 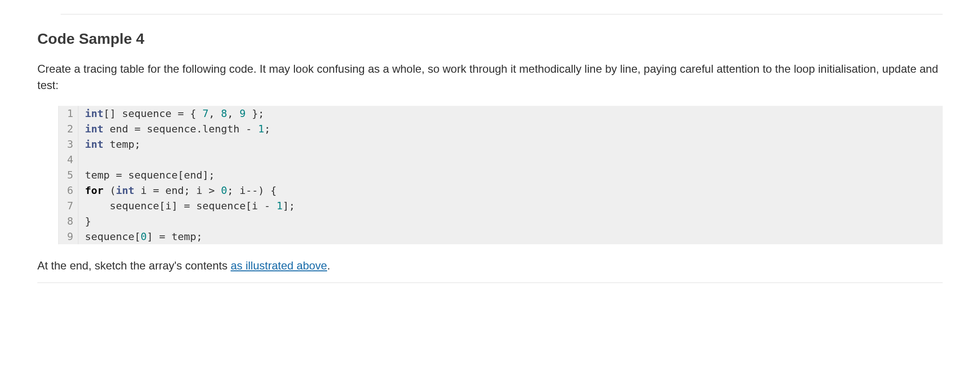 What do you see at coordinates (511, 114) in the screenshot?
I see `code-content: int[] sequence = { 7, 8, 9 };` at bounding box center [511, 114].